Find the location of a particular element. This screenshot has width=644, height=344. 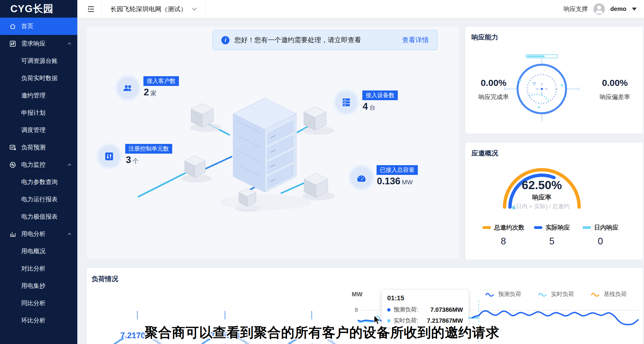

legend-item: 实际响应 is located at coordinates (552, 228).